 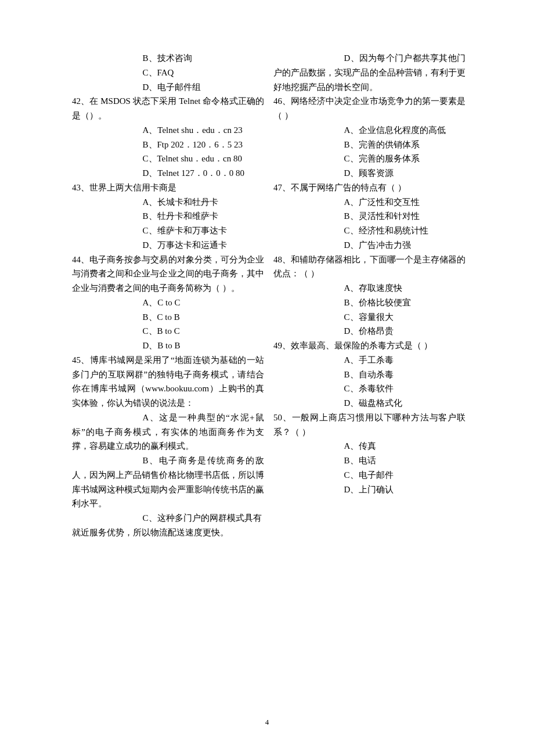 I want to click on q44-stem: 44、电子商务按参与交易的对象分类，可分为企业与消费者之间和企业与企业之间的电子…, so click(x=168, y=274).